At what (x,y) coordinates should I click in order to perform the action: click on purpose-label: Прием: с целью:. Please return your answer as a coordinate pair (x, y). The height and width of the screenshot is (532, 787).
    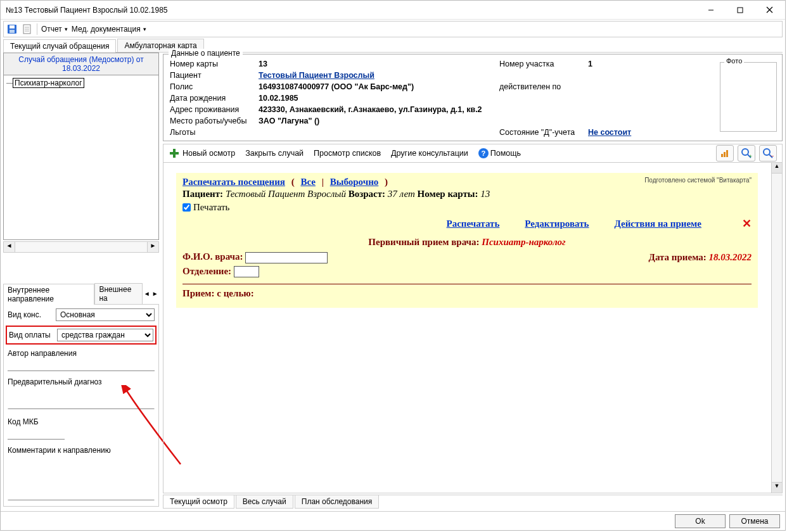
    Looking at the image, I should click on (218, 293).